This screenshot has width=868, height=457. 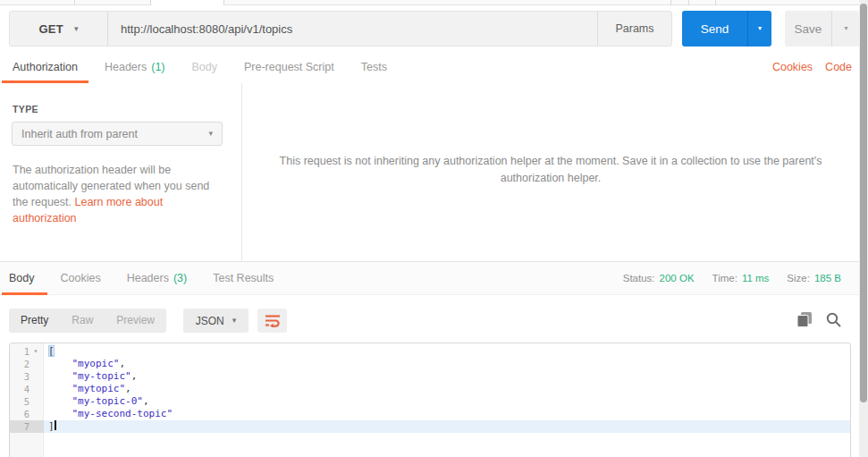 What do you see at coordinates (678, 278) in the screenshot?
I see `status-value: 200 OK` at bounding box center [678, 278].